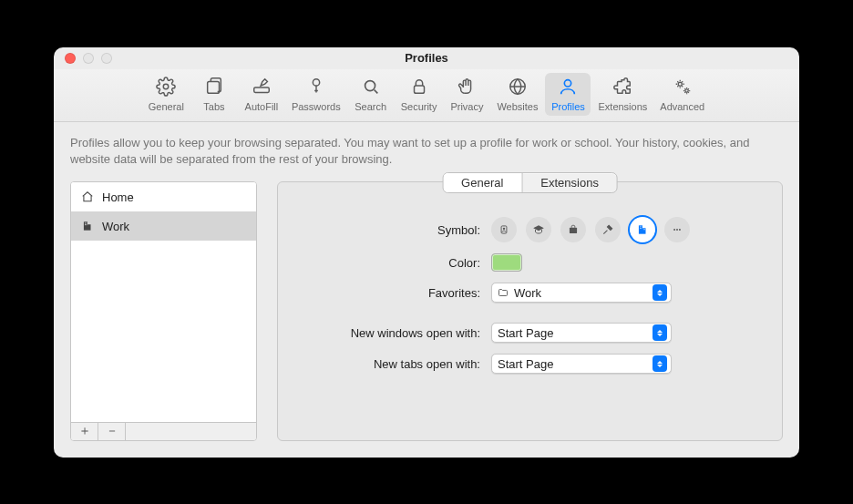 This screenshot has width=853, height=504. I want to click on seg-tab-extensions: Extensions, so click(570, 182).